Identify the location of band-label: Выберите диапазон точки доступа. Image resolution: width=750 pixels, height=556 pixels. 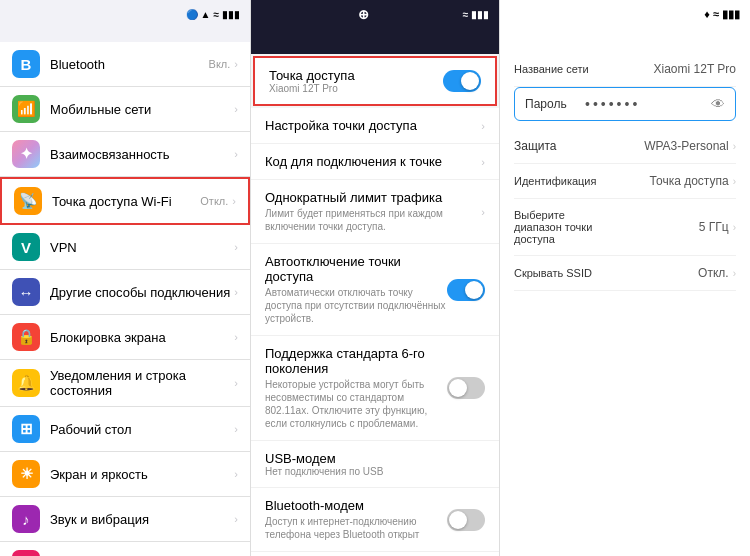
(559, 227).